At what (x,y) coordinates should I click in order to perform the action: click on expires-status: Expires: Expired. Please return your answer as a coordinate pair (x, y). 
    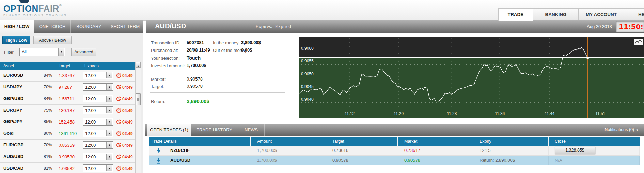
    Looking at the image, I should click on (273, 27).